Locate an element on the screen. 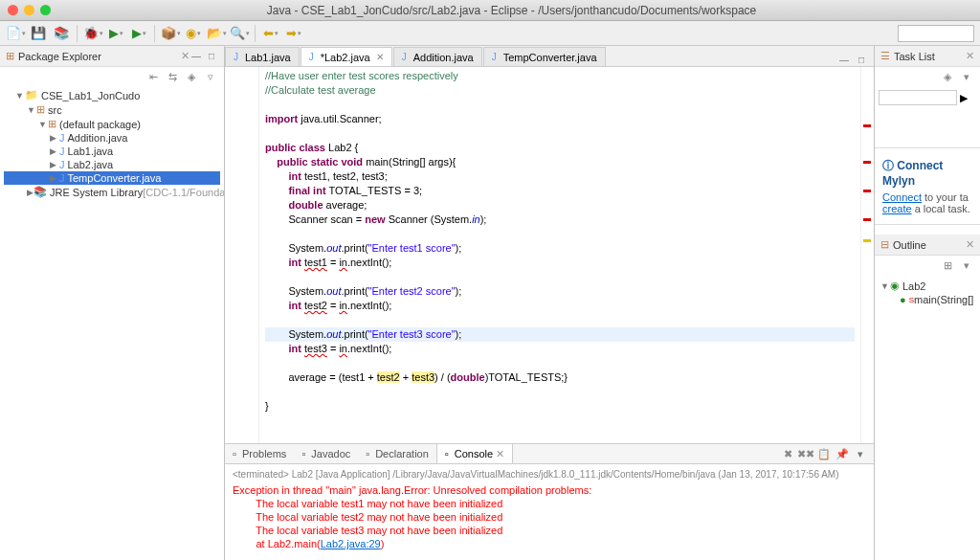 The image size is (980, 560). run-button: ▶ is located at coordinates (116, 34).